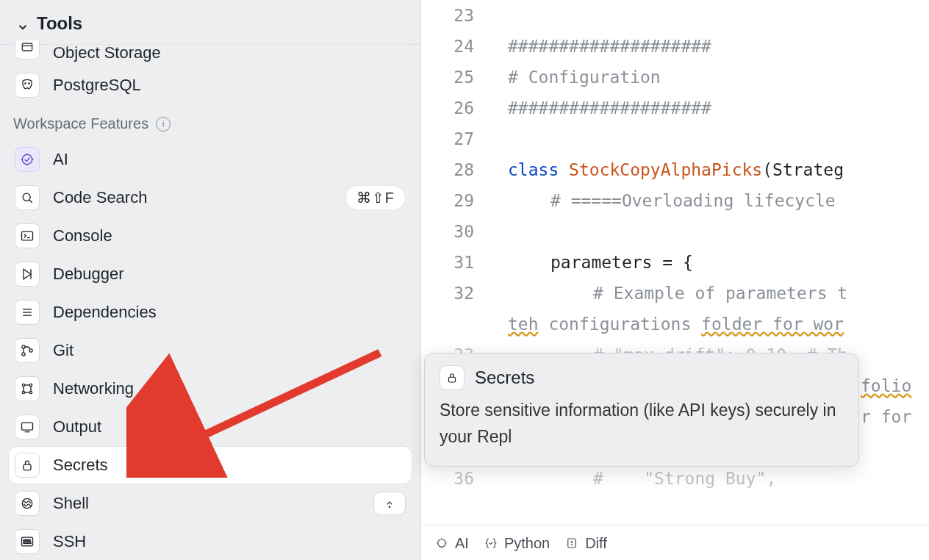 The height and width of the screenshot is (560, 929). What do you see at coordinates (210, 159) in the screenshot?
I see `sidebar-item-ai: AI` at bounding box center [210, 159].